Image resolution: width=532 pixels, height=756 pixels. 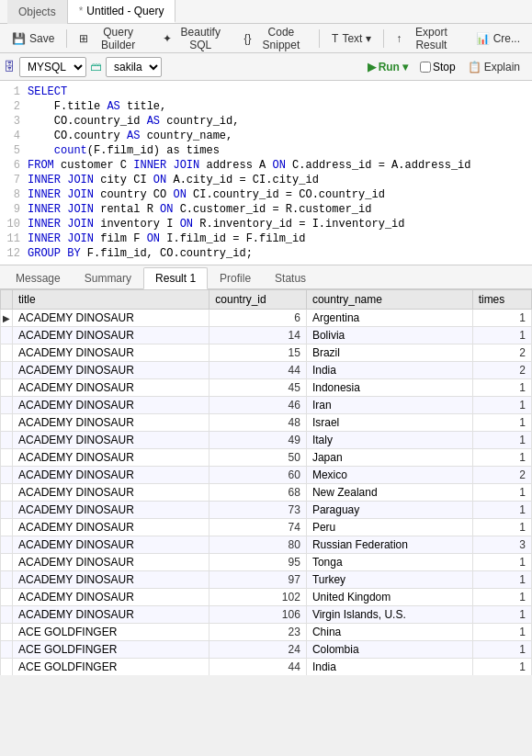 What do you see at coordinates (258, 650) in the screenshot?
I see `cell-country-id: 24` at bounding box center [258, 650].